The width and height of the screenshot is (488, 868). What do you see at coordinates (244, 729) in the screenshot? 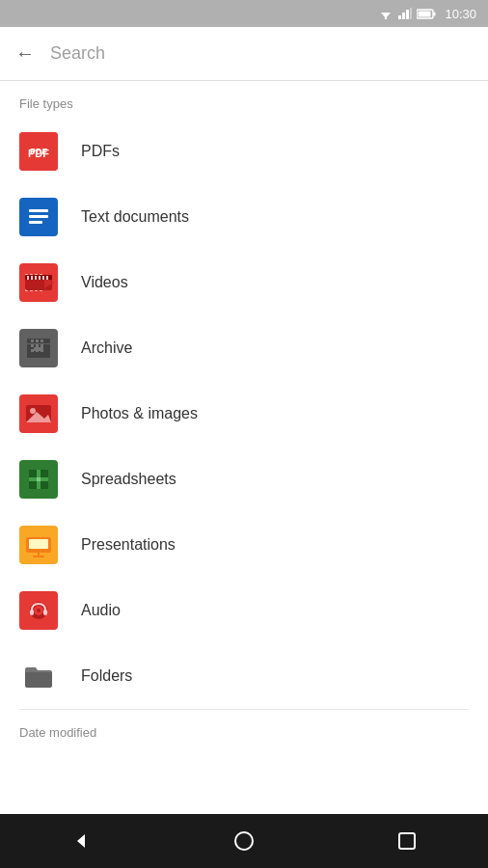
I see `date-modified-header: Date modified` at bounding box center [244, 729].